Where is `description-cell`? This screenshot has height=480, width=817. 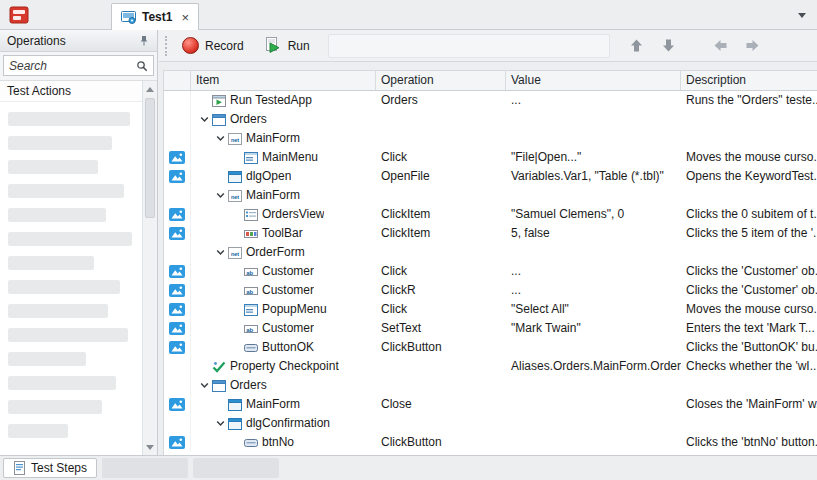 description-cell is located at coordinates (749, 138).